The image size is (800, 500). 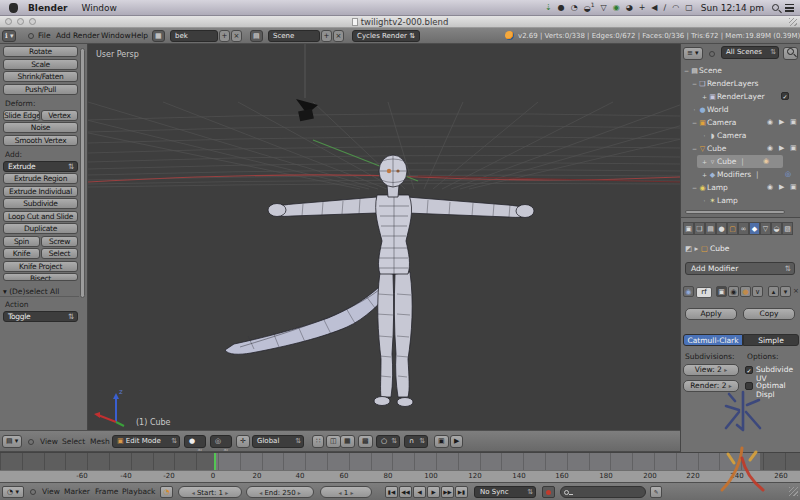 What do you see at coordinates (158, 36) in the screenshot?
I see `screen-layout-icon: ▦` at bounding box center [158, 36].